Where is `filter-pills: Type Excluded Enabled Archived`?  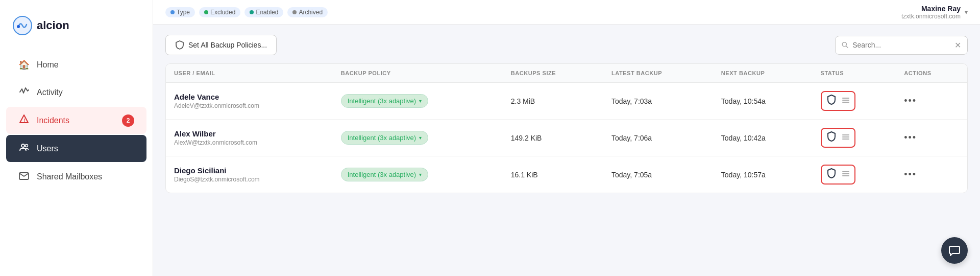 filter-pills: Type Excluded Enabled Archived is located at coordinates (247, 12).